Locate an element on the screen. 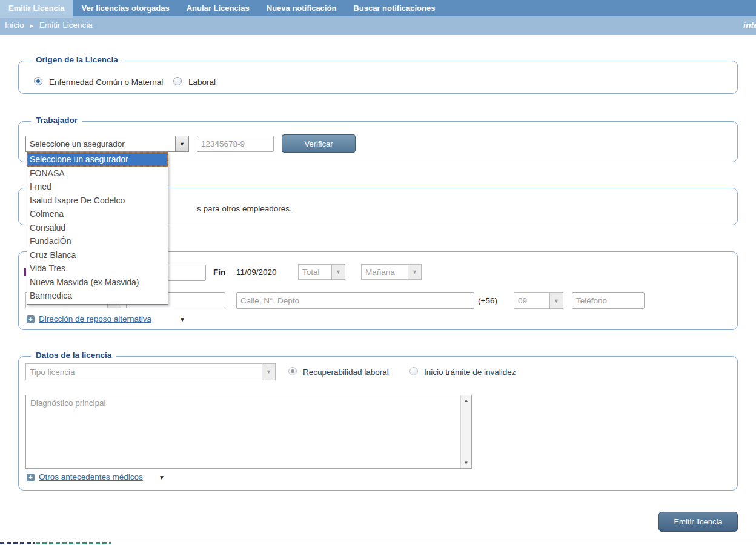 This screenshot has width=756, height=545. tab-ver-licencias-otorgadas: Ver licencias otorgadas is located at coordinates (125, 8).